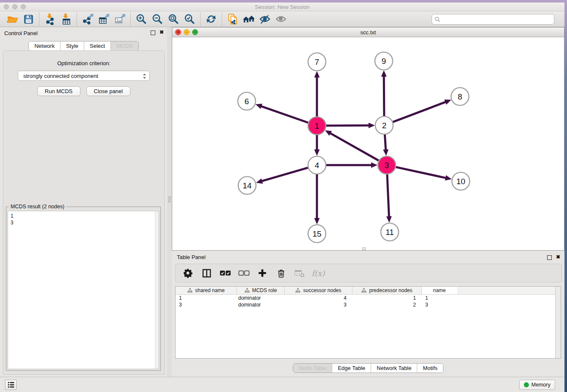 This screenshot has width=567, height=392. Describe the element at coordinates (50, 19) in the screenshot. I see `import-network-button` at that location.